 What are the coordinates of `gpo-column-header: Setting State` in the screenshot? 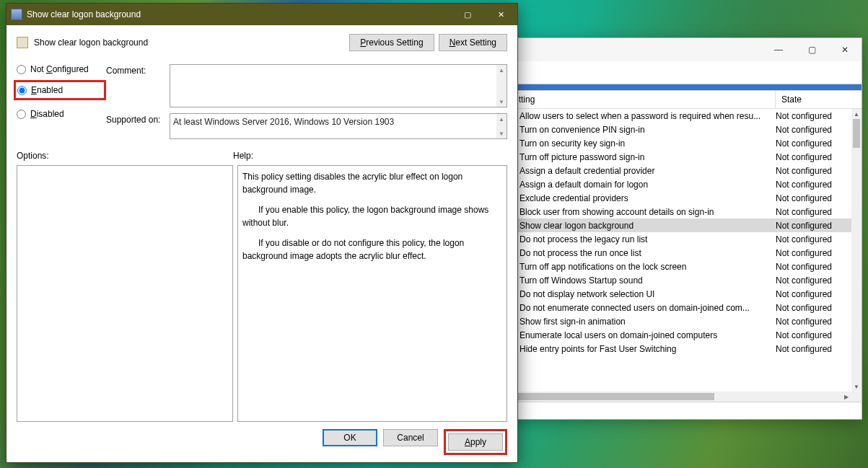 It's located at (682, 100).